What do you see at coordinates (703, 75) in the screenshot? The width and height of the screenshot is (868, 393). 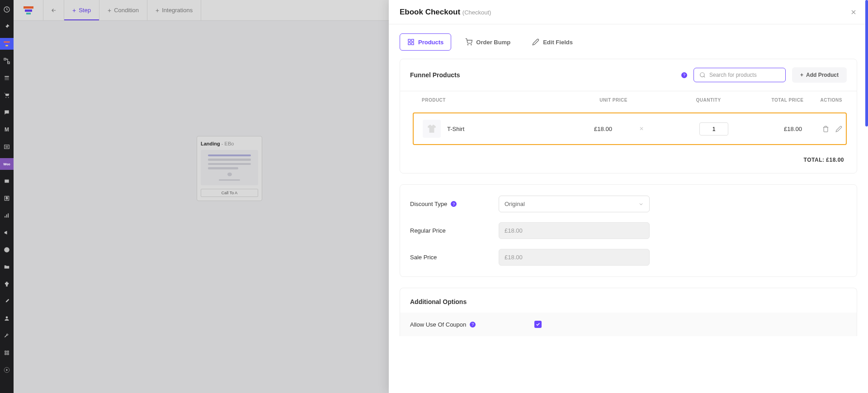 I see `search-icon` at bounding box center [703, 75].